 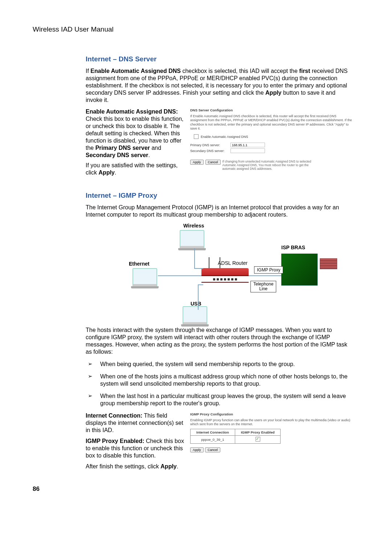 I want to click on dns-enable-label: Enable Automatic Assigned DNS:, so click(x=132, y=112).